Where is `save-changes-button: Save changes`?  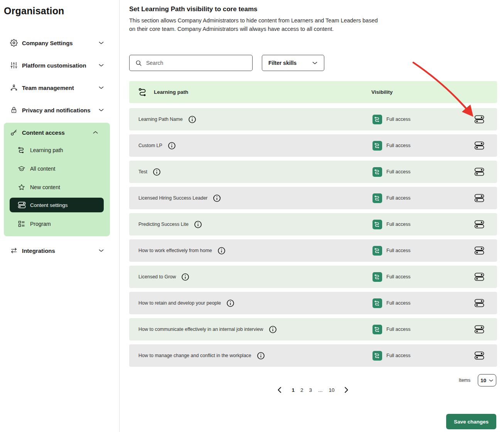
save-changes-button: Save changes is located at coordinates (471, 422).